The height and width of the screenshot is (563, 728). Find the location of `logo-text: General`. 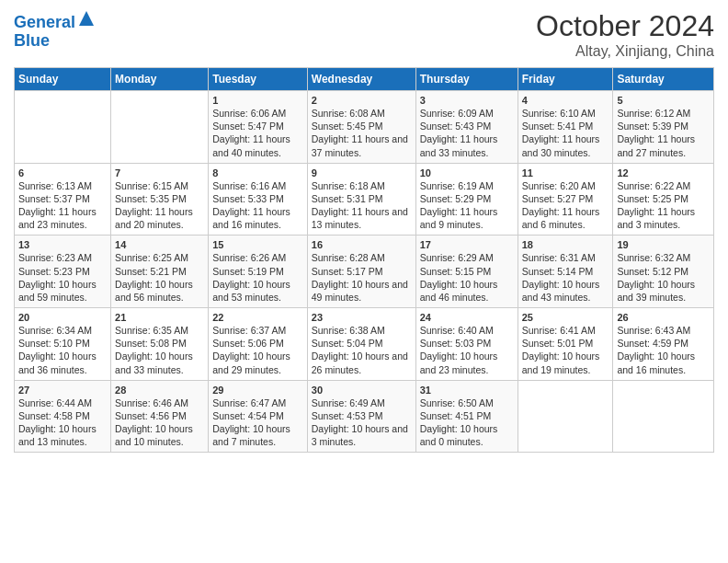

logo-text: General is located at coordinates (55, 20).